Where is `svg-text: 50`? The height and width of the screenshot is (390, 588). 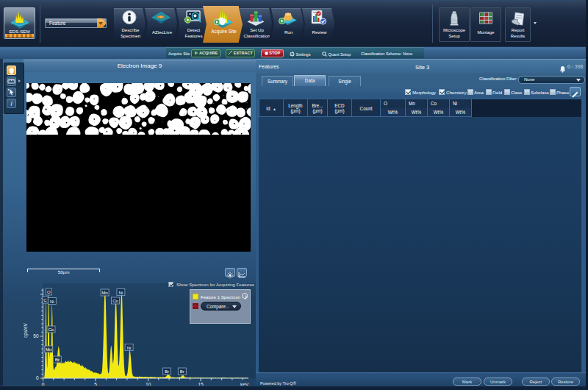
svg-text: 50 is located at coordinates (36, 336).